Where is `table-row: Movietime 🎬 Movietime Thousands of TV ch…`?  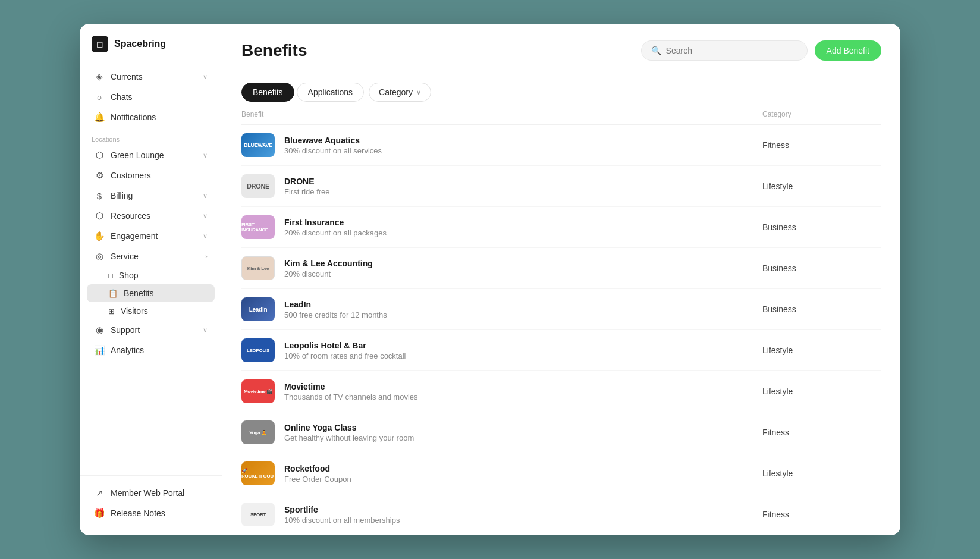
table-row: Movietime 🎬 Movietime Thousands of TV ch… is located at coordinates (561, 391).